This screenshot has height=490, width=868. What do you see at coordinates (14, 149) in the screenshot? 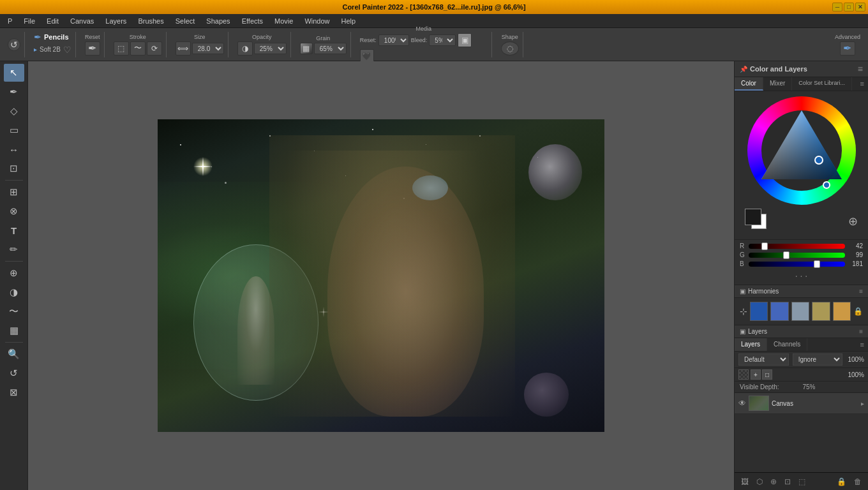
I see `tool-transform: ↔` at bounding box center [14, 149].